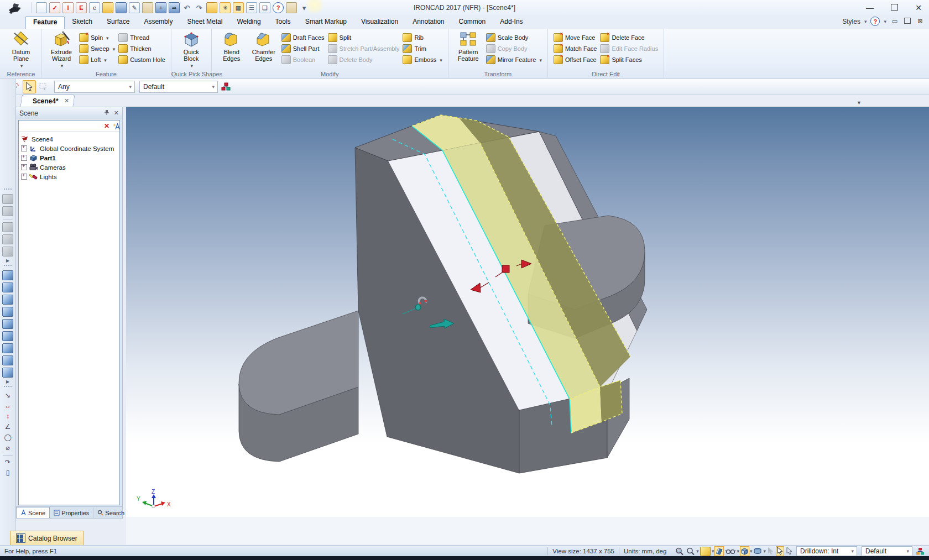  Describe the element at coordinates (61, 50) in the screenshot. I see `extrude-wizard-button: Extrude Wizard` at that location.